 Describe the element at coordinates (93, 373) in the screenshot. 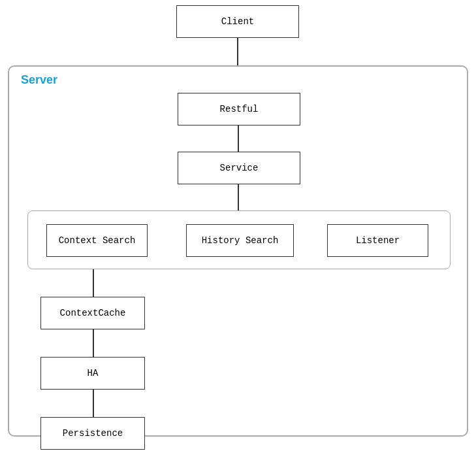

I see `ha-box: HA` at that location.